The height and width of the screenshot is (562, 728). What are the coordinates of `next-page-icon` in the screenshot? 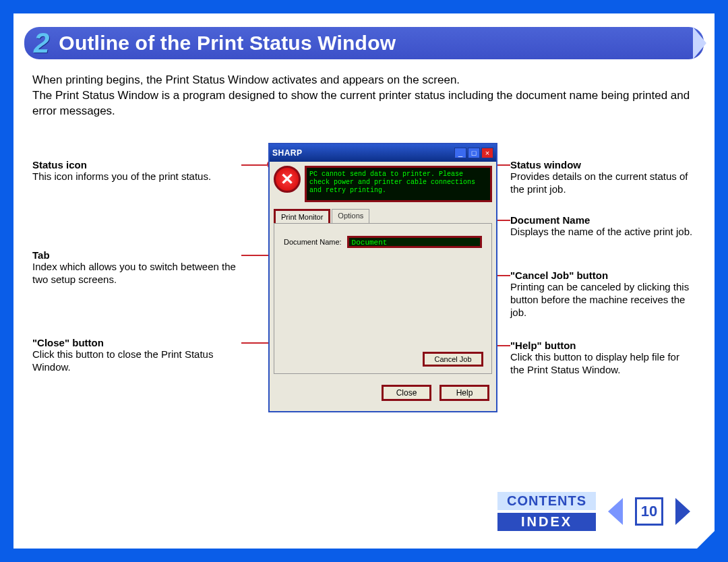 It's located at (683, 511).